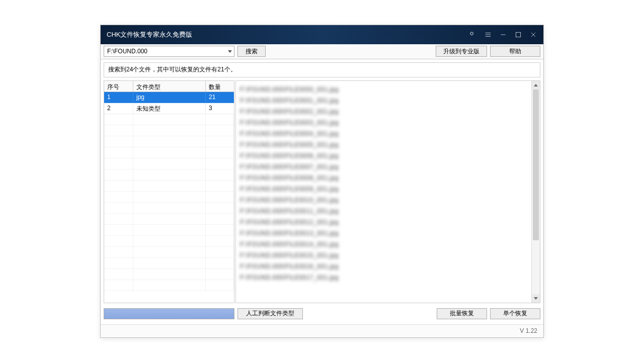  I want to click on table-row: 2未知类型3, so click(169, 109).